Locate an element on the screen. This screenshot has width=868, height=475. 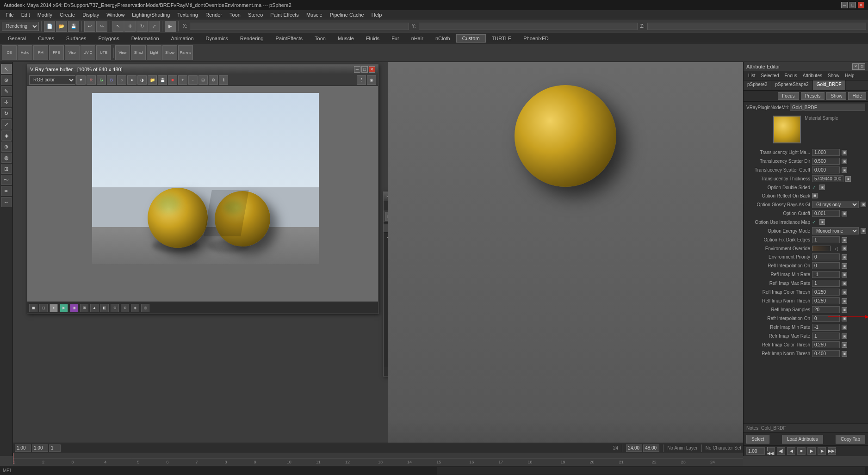
sculpt-tool: ◍ is located at coordinates (6, 158).